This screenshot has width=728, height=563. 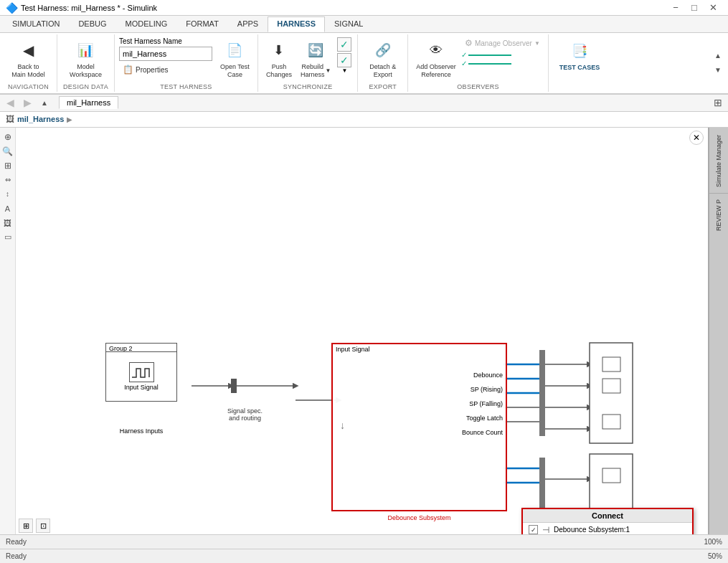 I want to click on toggle-latch-port-label: Toggle Latch, so click(x=485, y=418).